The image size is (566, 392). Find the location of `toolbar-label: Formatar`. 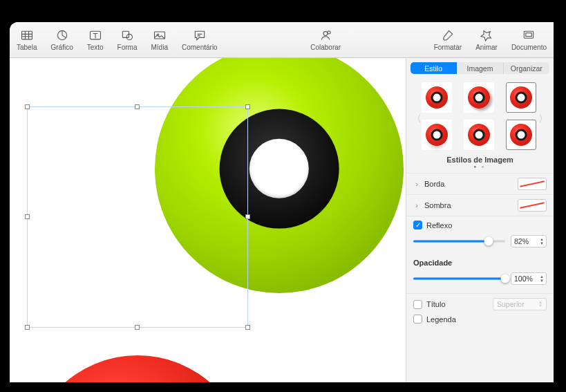

toolbar-label: Formatar is located at coordinates (448, 47).